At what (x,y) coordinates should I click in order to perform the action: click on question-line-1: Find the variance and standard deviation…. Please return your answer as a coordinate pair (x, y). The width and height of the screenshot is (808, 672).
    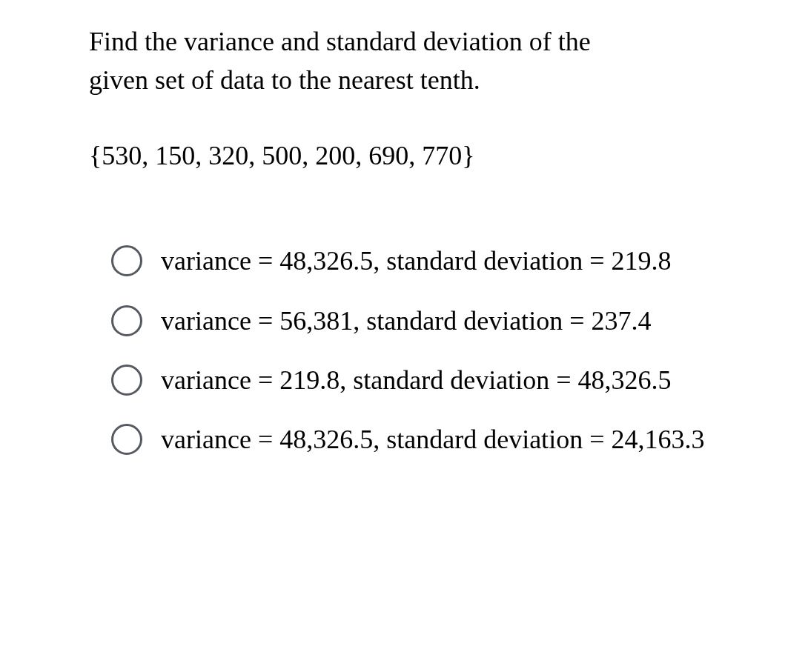
    Looking at the image, I should click on (340, 41).